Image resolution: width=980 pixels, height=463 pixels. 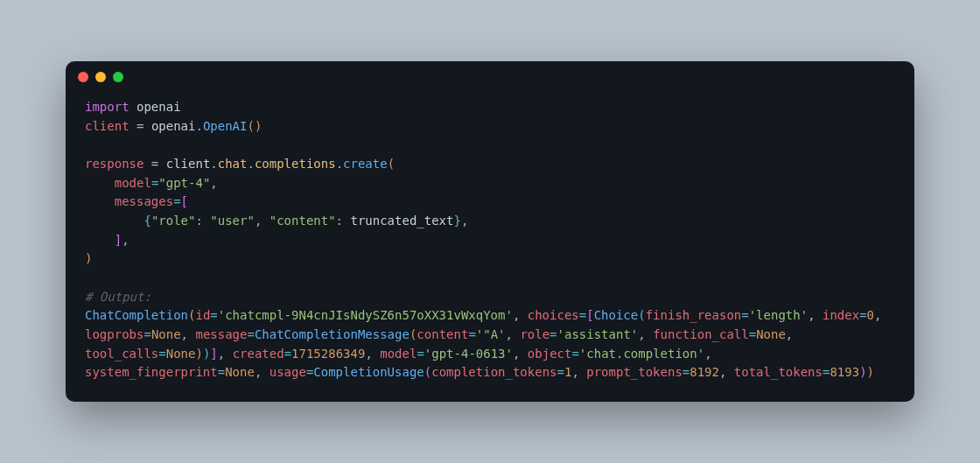 I want to click on field-id: id, so click(x=203, y=315).